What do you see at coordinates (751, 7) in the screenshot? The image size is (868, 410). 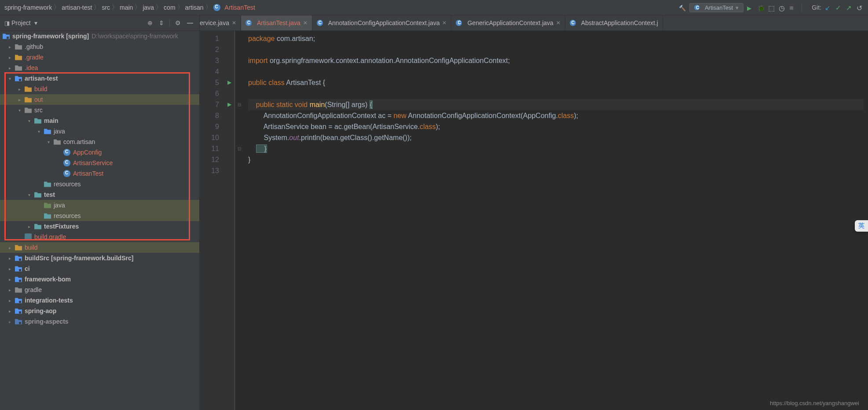 I see `run-icon` at bounding box center [751, 7].